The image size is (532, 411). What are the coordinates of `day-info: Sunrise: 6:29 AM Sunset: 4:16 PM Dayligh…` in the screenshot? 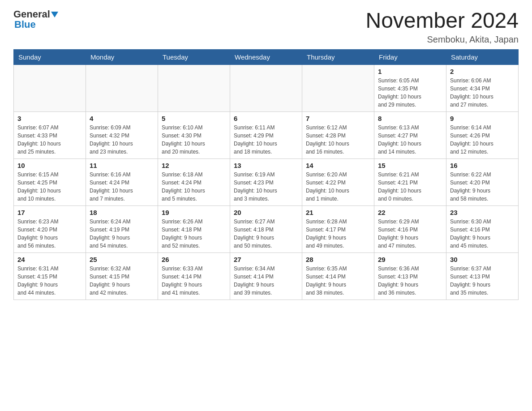 It's located at (410, 234).